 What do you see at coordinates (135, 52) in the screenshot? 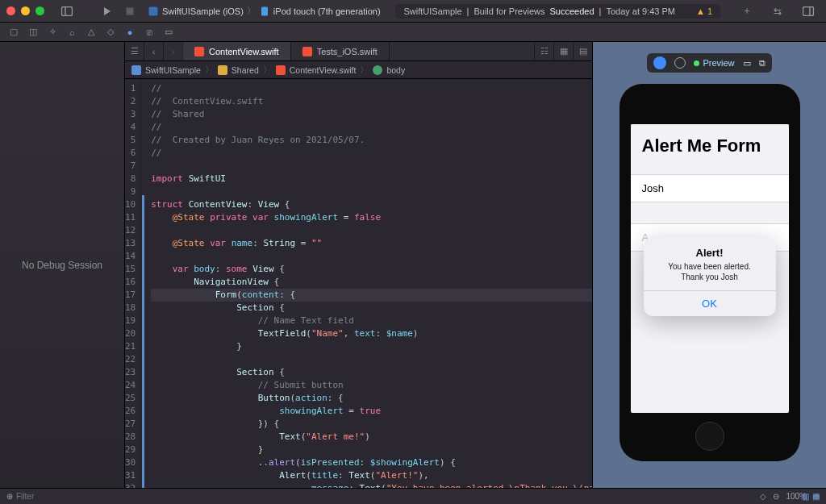
I see `related-items-icon: ☰` at bounding box center [135, 52].